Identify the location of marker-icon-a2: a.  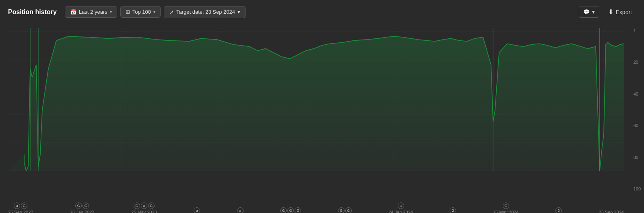
(144, 206).